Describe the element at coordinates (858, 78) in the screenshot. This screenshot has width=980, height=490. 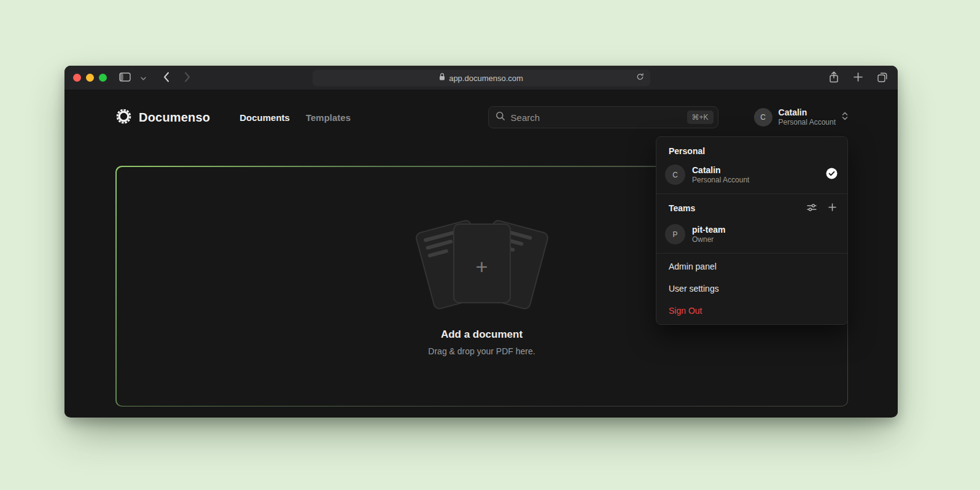
I see `new-tab-button` at that location.